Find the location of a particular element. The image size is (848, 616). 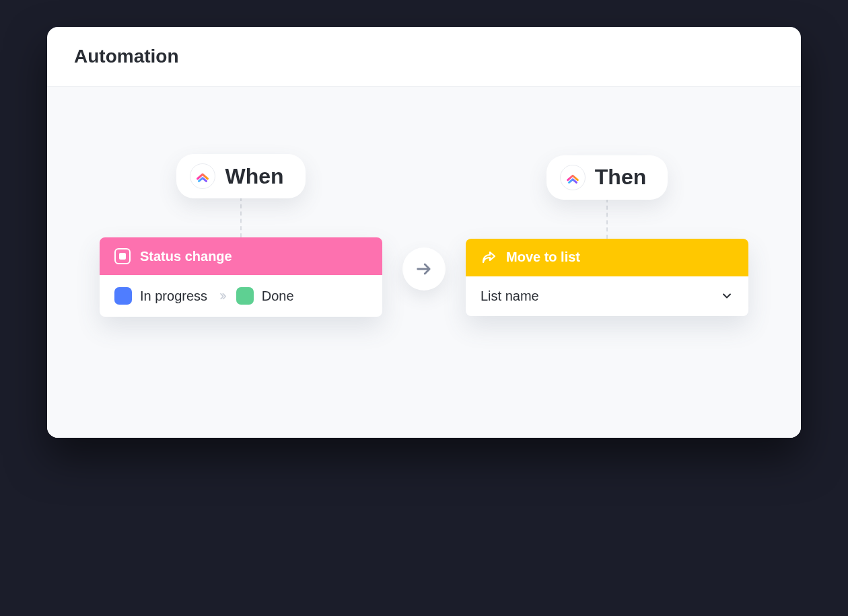

status-swatch-to is located at coordinates (245, 296).